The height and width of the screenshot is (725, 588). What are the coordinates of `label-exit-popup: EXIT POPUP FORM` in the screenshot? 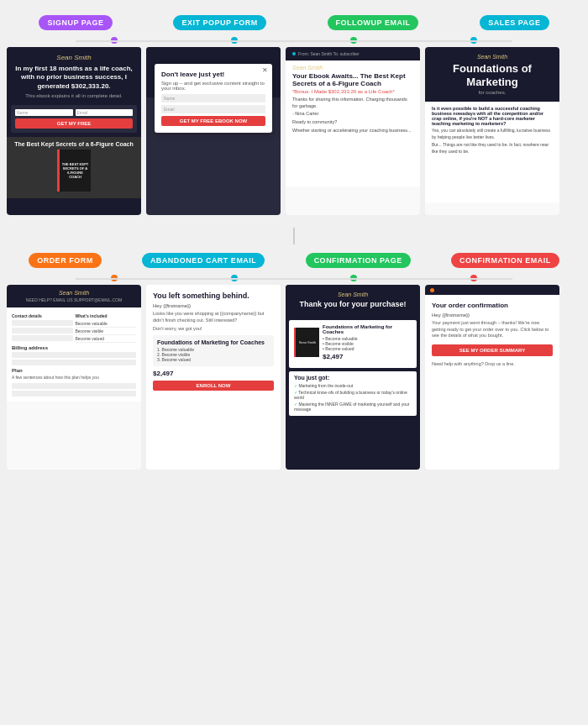 It's located at (219, 23).